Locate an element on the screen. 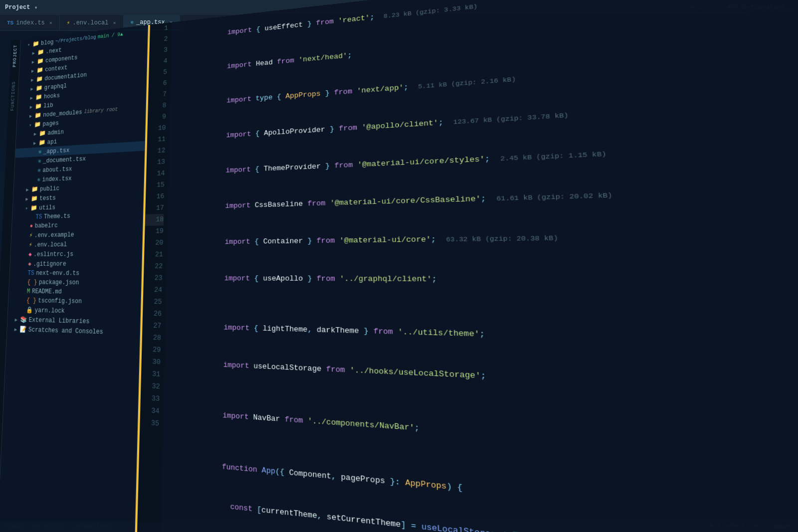 The height and width of the screenshot is (532, 798). dts-file-icon: TS is located at coordinates (31, 273).